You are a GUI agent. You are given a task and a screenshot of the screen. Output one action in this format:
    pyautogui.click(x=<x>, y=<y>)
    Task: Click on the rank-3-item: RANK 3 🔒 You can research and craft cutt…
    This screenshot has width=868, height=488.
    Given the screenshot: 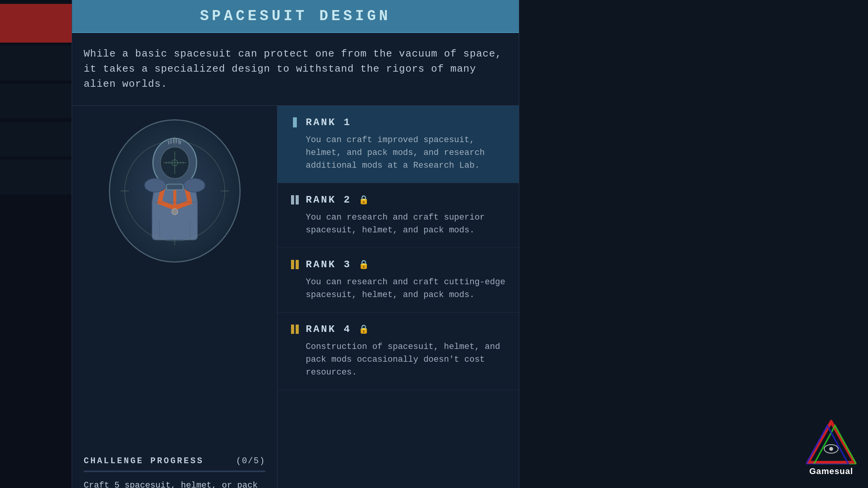 What is the action you would take?
    pyautogui.click(x=398, y=280)
    